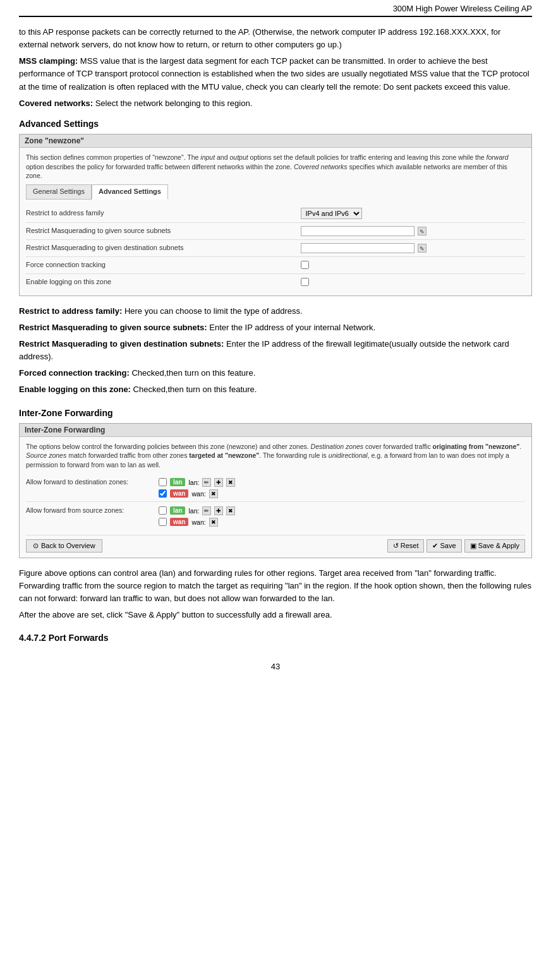 This screenshot has height=980, width=551. What do you see at coordinates (276, 167) in the screenshot?
I see `zone-description: This section defines common properties o…` at bounding box center [276, 167].